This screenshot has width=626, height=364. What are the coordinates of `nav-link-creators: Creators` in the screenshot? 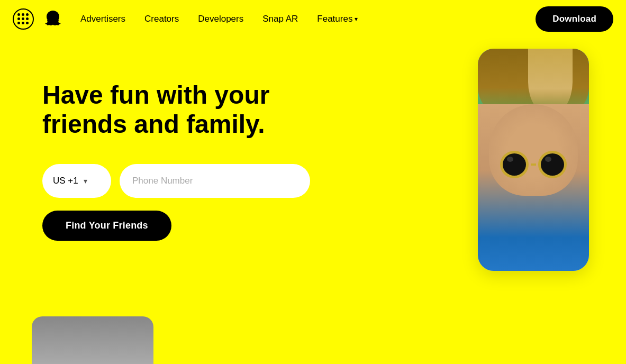 It's located at (162, 19).